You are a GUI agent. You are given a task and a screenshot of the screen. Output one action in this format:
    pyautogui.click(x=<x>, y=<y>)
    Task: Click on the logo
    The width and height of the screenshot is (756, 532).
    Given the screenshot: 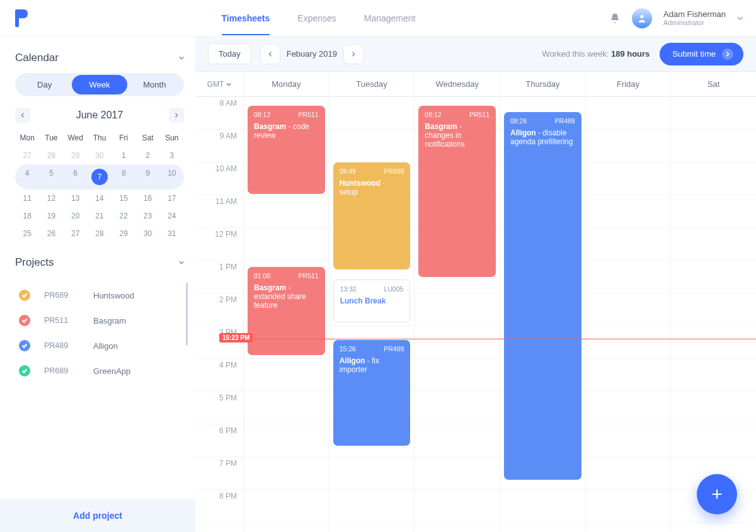 What is the action you would take?
    pyautogui.click(x=20, y=18)
    